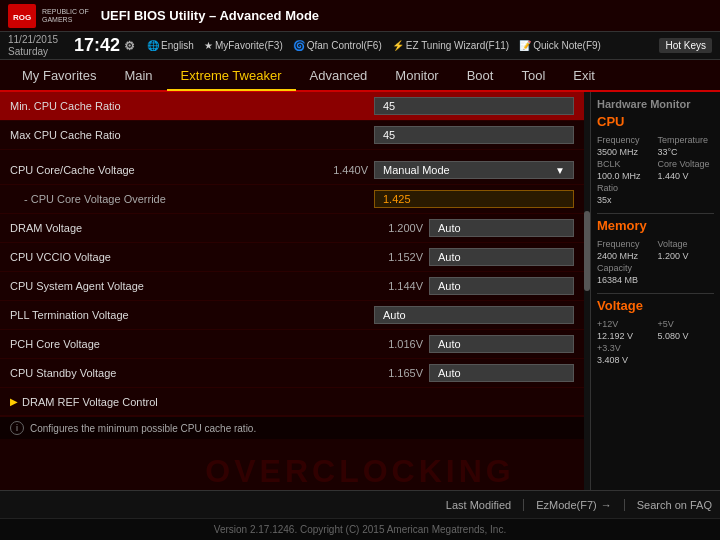  Describe the element at coordinates (587, 291) in the screenshot. I see `scrollbar` at that location.